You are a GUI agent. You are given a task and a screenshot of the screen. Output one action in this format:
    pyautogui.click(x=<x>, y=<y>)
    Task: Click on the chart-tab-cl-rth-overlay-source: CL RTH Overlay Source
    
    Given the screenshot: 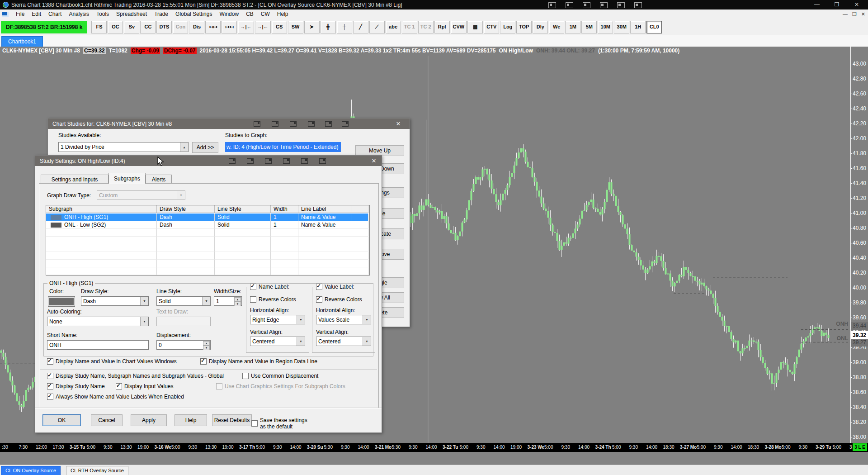 What is the action you would take?
    pyautogui.click(x=97, y=470)
    